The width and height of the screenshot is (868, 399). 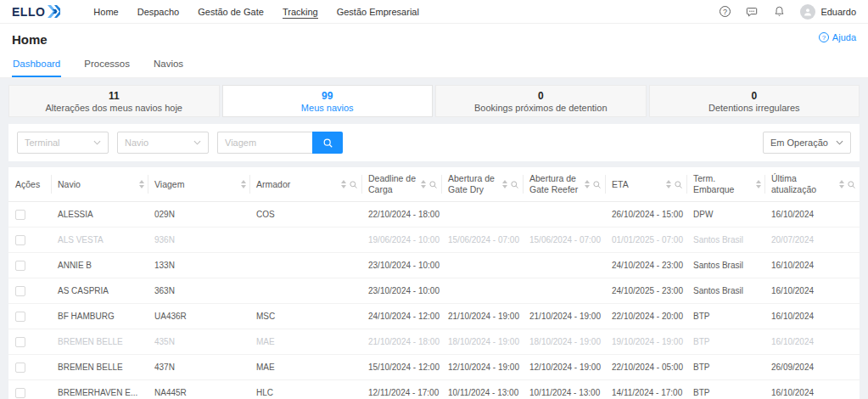 What do you see at coordinates (828, 12) in the screenshot?
I see `user-menu: Eduardo` at bounding box center [828, 12].